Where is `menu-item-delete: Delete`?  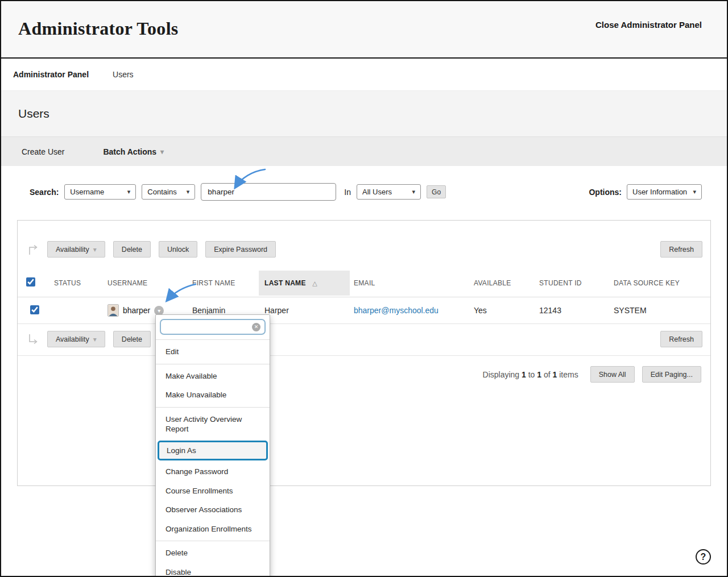
menu-item-delete: Delete is located at coordinates (213, 553).